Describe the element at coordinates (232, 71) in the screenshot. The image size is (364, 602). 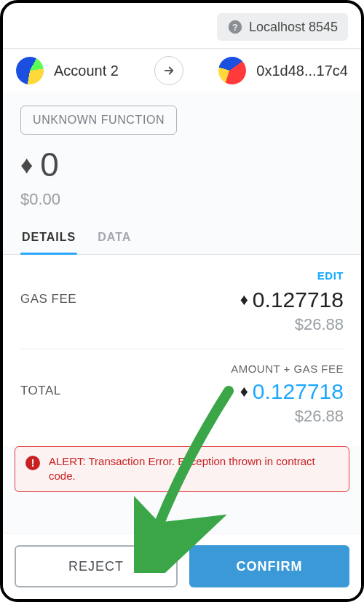
I see `avatar-to` at that location.